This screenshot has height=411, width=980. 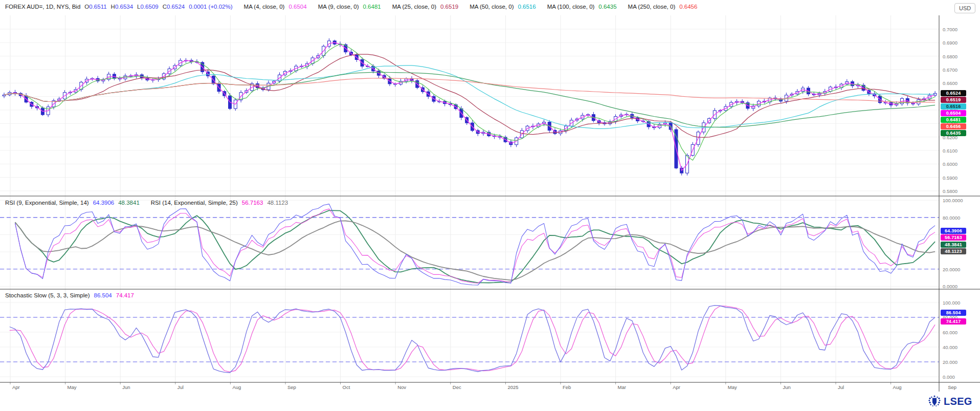 What do you see at coordinates (949, 377) in the screenshot?
I see `y-axis-tick-stochastic: 0.000` at bounding box center [949, 377].